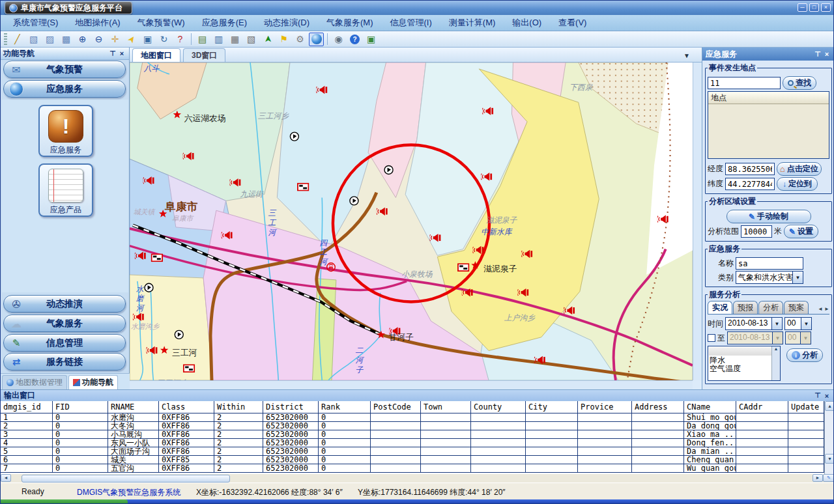 This screenshot has width=834, height=504. I want to click on scroll-left-icon: ◄, so click(6, 478).